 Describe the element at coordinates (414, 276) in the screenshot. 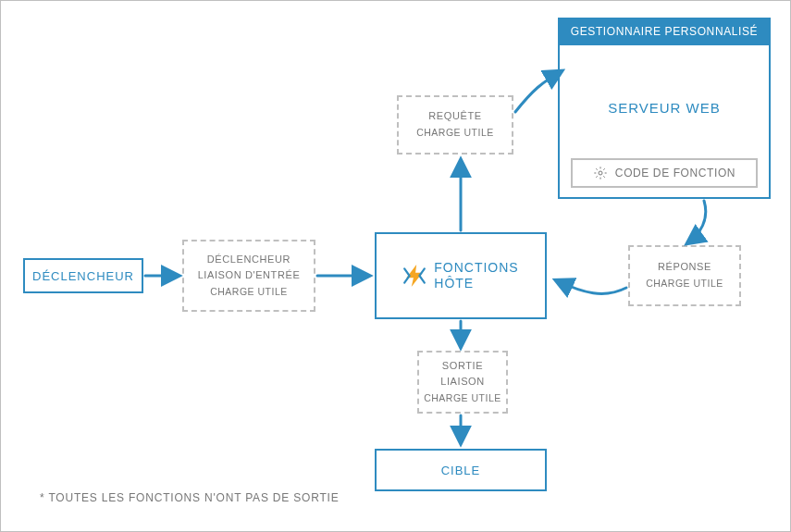

I see `lightning-icon` at that location.